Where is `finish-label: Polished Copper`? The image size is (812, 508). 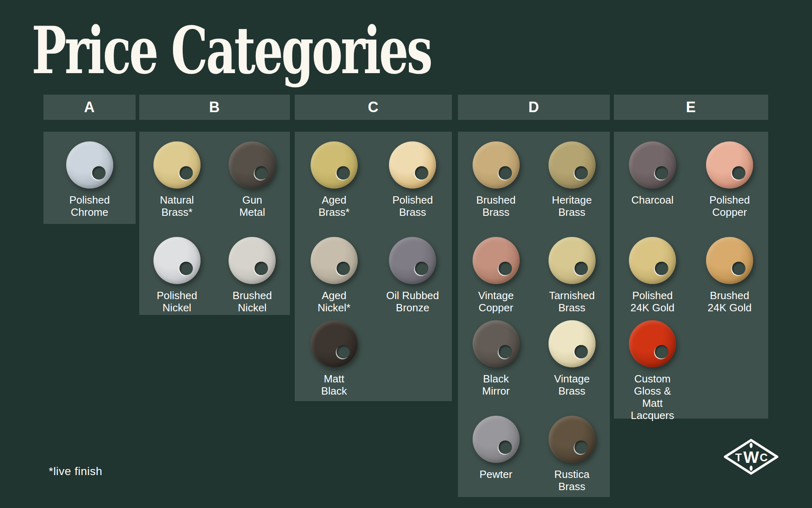 finish-label: Polished Copper is located at coordinates (730, 206).